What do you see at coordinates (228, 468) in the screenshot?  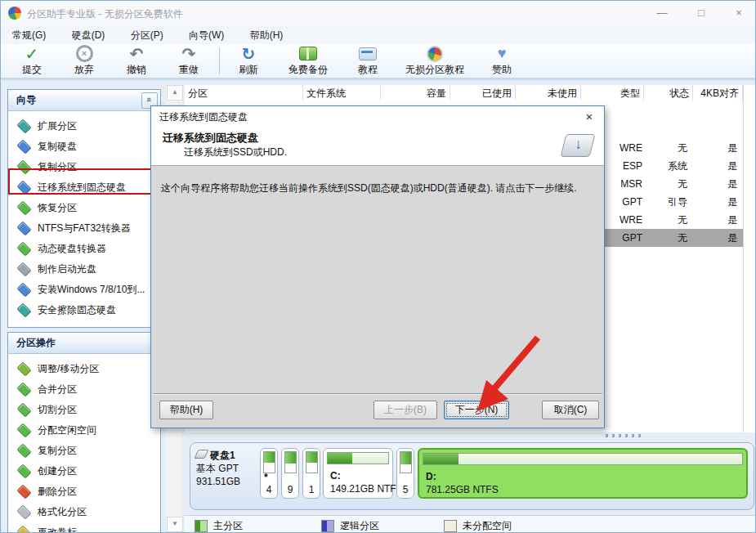 I see `disk-layout: 基本 GPT` at bounding box center [228, 468].